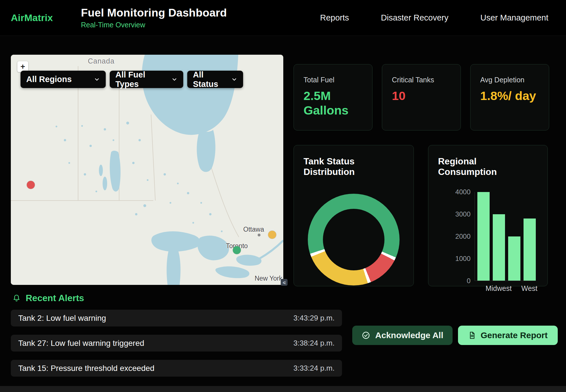 Image resolution: width=566 pixels, height=392 pixels. I want to click on kpi-total-fuel: Total Fuel 2.5M Gallons, so click(333, 97).